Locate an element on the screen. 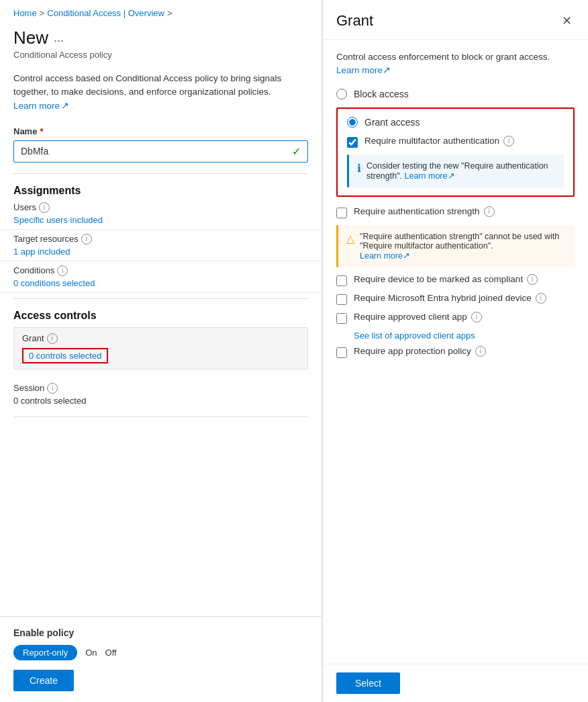 The height and width of the screenshot is (702, 588). grant-access-radio is located at coordinates (352, 122).